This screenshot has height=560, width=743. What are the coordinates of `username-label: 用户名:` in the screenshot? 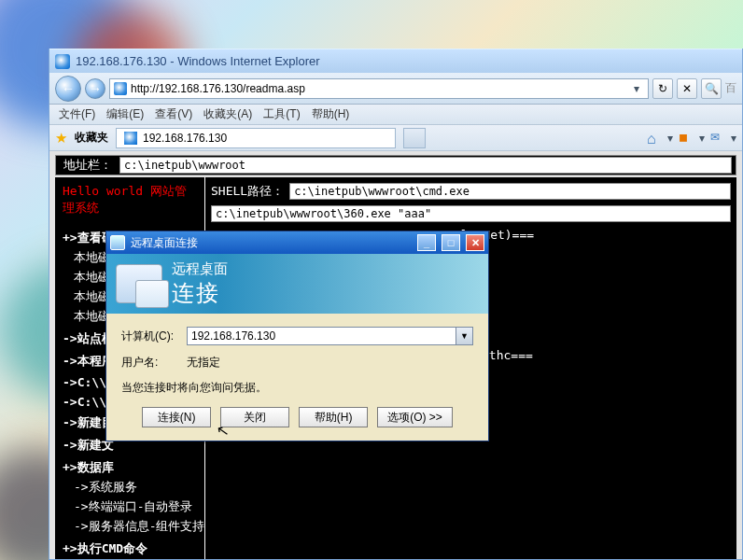 It's located at (154, 362).